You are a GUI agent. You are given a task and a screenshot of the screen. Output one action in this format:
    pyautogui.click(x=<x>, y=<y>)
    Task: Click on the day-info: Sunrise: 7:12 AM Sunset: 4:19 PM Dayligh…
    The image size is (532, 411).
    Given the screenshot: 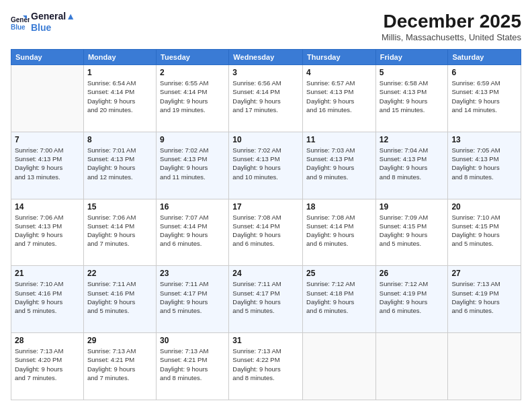 What is the action you would take?
    pyautogui.click(x=412, y=297)
    